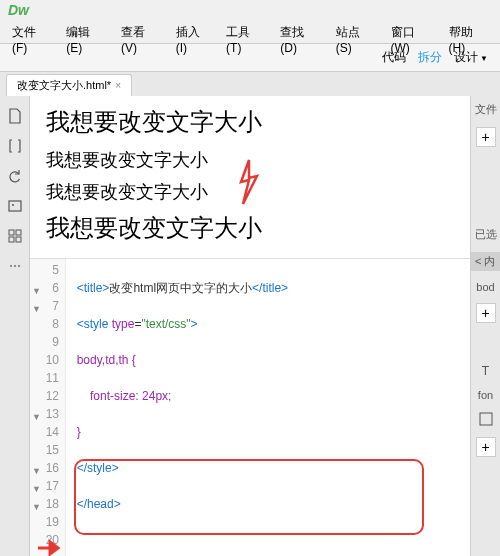 The width and height of the screenshot is (500, 556). I want to click on view-code-button: 代码, so click(394, 58).